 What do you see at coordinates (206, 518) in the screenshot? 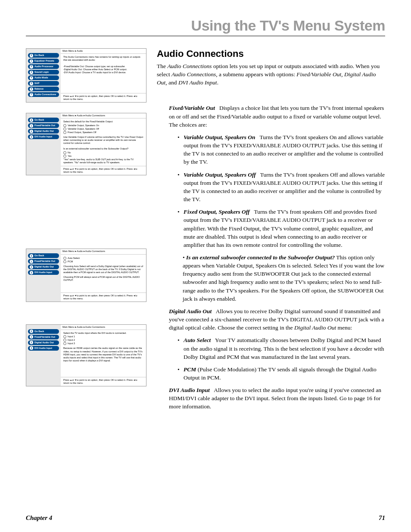
I see `page-footer: Chapter 4 71` at bounding box center [206, 518].